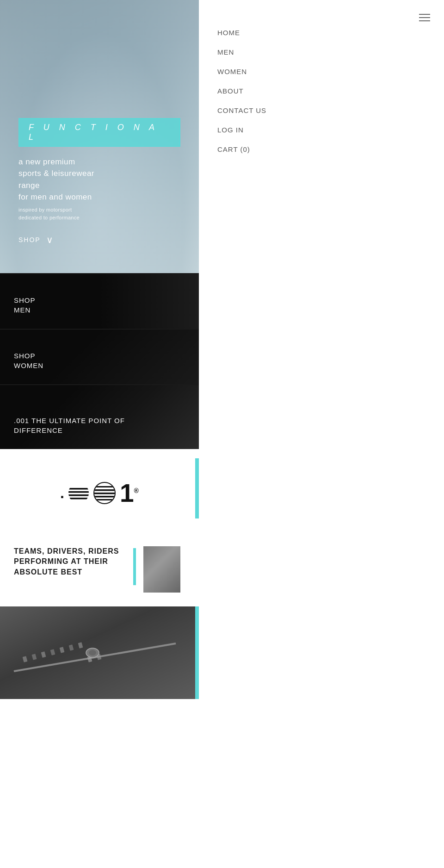 The width and height of the screenshot is (444, 868). What do you see at coordinates (162, 569) in the screenshot?
I see `tagline-image` at bounding box center [162, 569].